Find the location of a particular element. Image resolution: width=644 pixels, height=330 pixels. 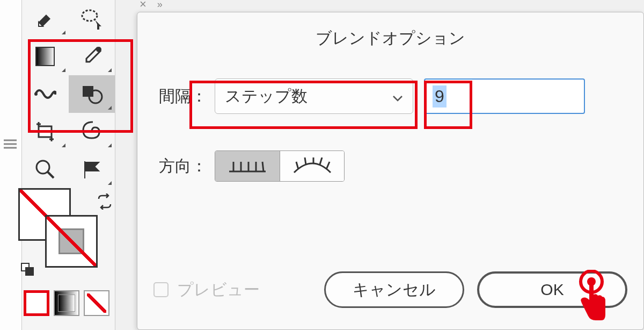

eraser-tool is located at coordinates (45, 19).